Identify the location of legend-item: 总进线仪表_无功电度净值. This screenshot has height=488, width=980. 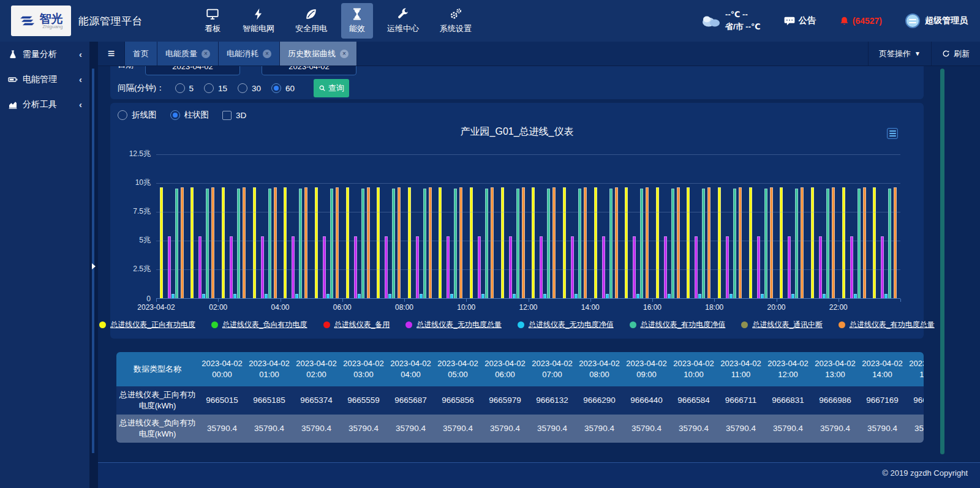
(566, 325).